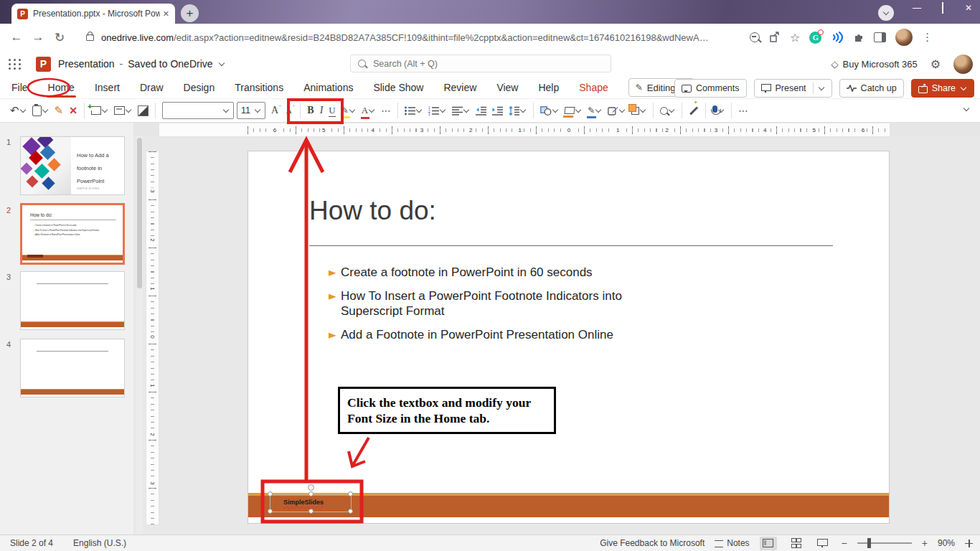 Image resolution: width=980 pixels, height=551 pixels. Describe the element at coordinates (550, 110) in the screenshot. I see `shapes-button` at that location.